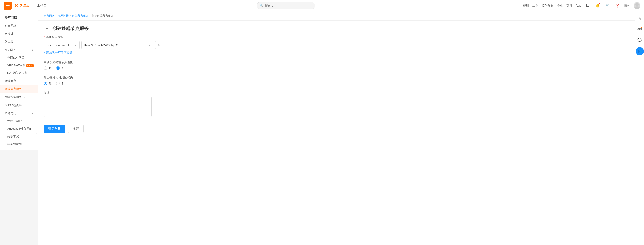 Image resolution: width=644 pixels, height=245 pixels. I want to click on az-priority-yes-label: 是, so click(50, 83).